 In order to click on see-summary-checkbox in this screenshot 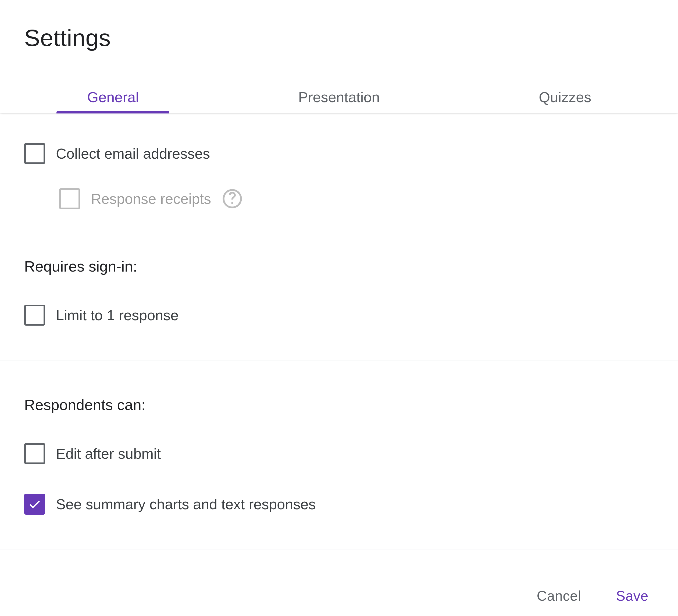, I will do `click(35, 504)`.